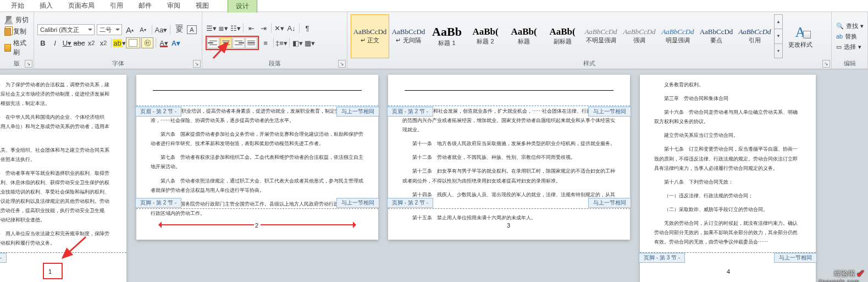 This screenshot has height=282, width=868. Describe the element at coordinates (639, 36) in the screenshot. I see `style-item: AaBbCcDd强调` at that location.